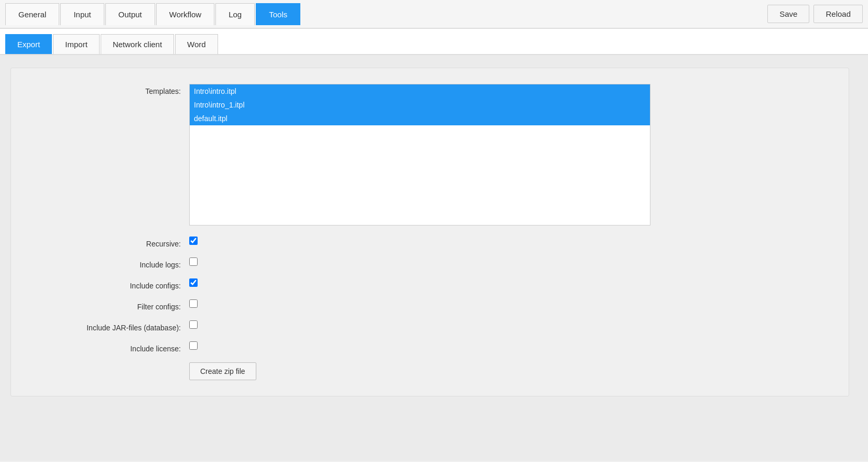 This screenshot has width=868, height=462. I want to click on recursive-label: Recursive:, so click(105, 242).